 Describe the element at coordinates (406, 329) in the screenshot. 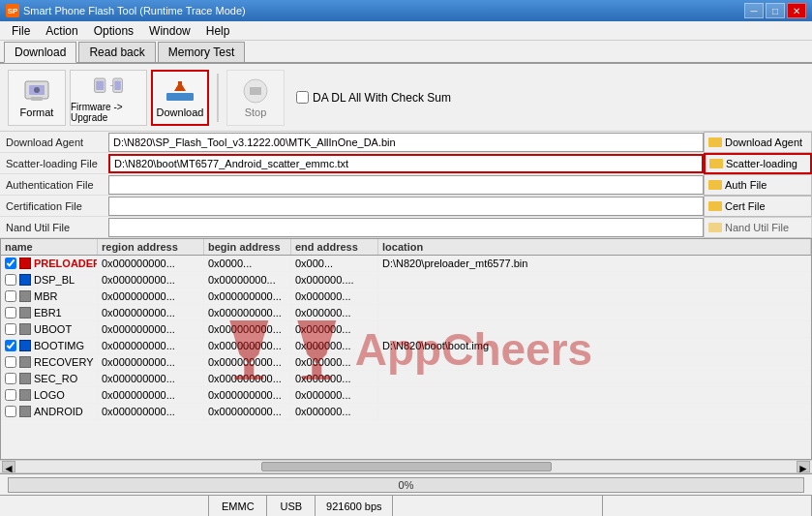

I see `table-row: UBOOT 0x000000000... 0x000000000... 0x00…` at that location.